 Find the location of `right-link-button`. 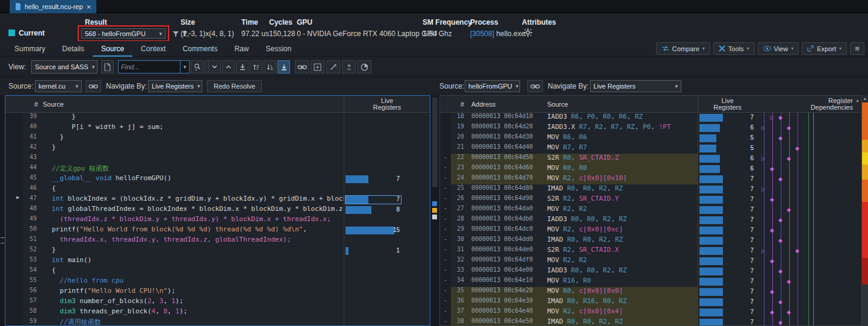

right-link-button is located at coordinates (535, 86).